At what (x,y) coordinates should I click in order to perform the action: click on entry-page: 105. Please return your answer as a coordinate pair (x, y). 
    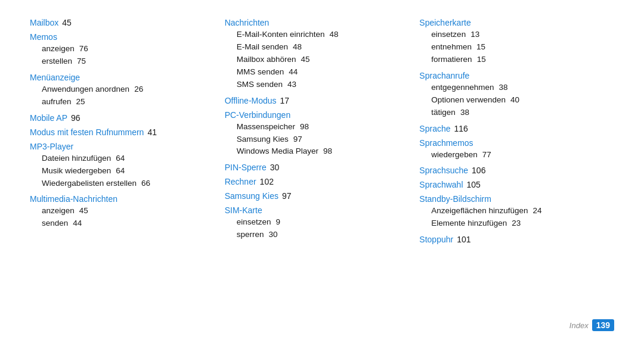
    Looking at the image, I should click on (473, 185).